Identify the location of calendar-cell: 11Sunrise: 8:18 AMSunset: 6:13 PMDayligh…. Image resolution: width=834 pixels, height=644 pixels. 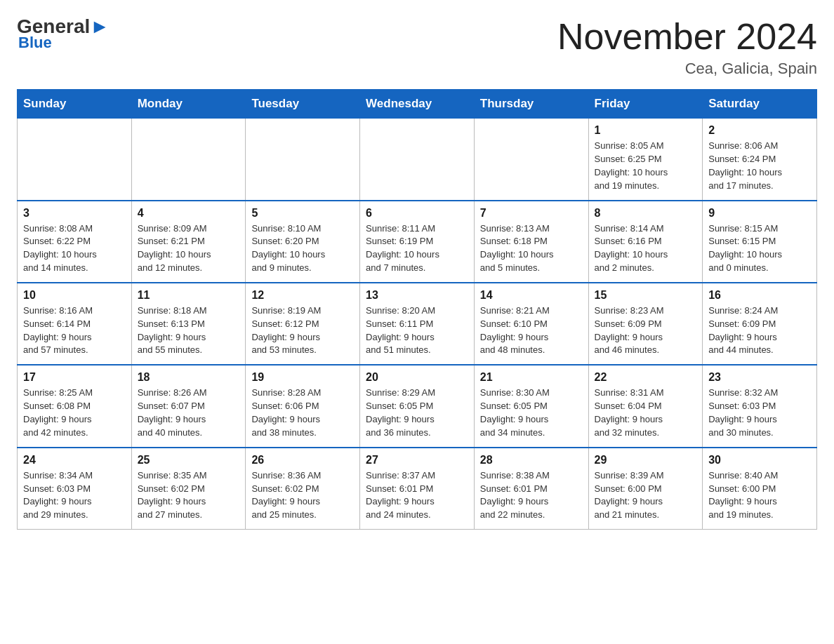
(188, 324).